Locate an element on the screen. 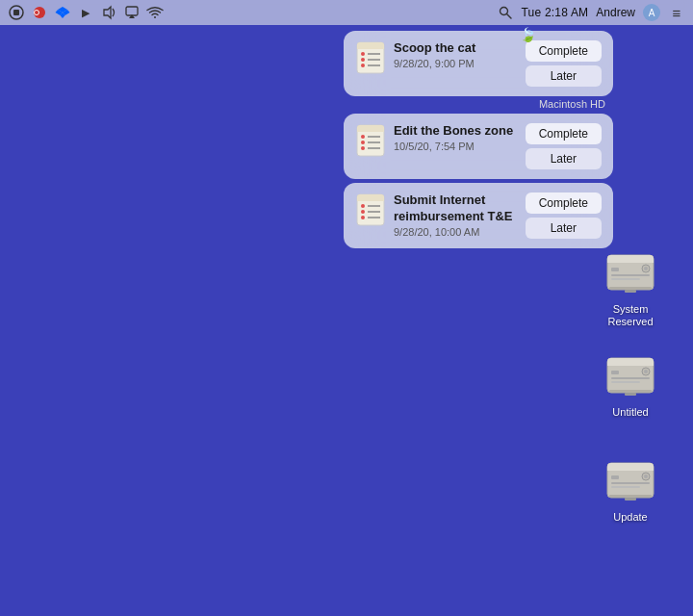 Image resolution: width=693 pixels, height=616 pixels. complete-button-3: Complete is located at coordinates (564, 203).